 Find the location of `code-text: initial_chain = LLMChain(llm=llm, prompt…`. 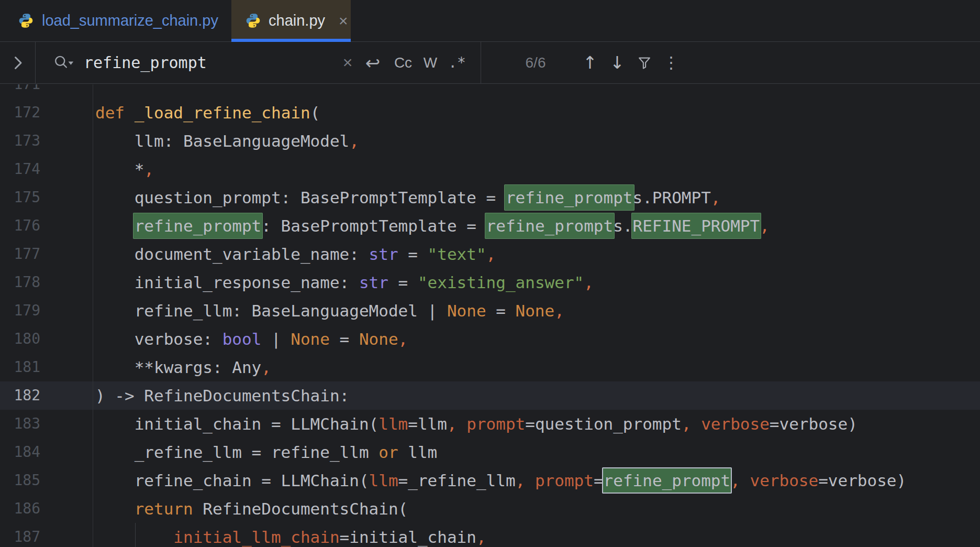

code-text: initial_chain = LLMChain(llm=llm, prompt… is located at coordinates (476, 424).